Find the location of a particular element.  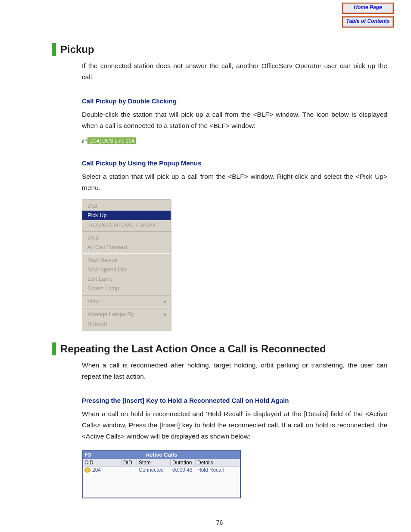

active-calls-titlebar: F3 Active Calls is located at coordinates (161, 455).